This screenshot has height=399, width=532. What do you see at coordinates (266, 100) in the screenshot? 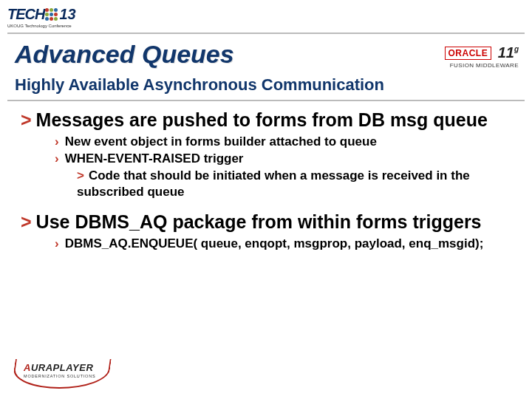
I see `divider-under-subtitle` at bounding box center [266, 100].